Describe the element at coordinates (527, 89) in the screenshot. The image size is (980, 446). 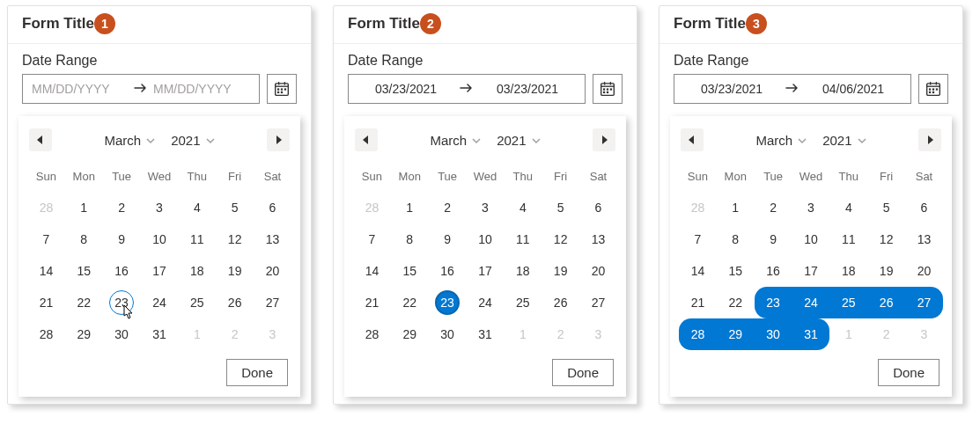
I see `end-date-value: 03/23/2021` at that location.